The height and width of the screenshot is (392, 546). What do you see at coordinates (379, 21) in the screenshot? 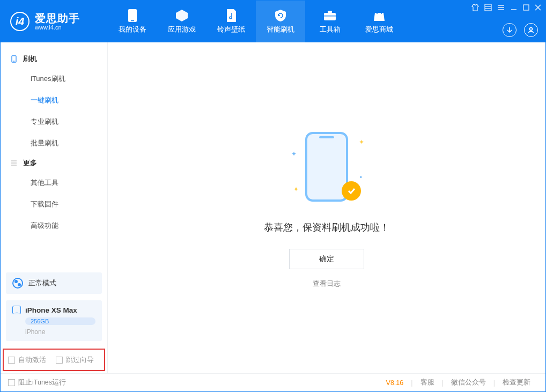
I see `nav-store: 爱思商城` at bounding box center [379, 21].